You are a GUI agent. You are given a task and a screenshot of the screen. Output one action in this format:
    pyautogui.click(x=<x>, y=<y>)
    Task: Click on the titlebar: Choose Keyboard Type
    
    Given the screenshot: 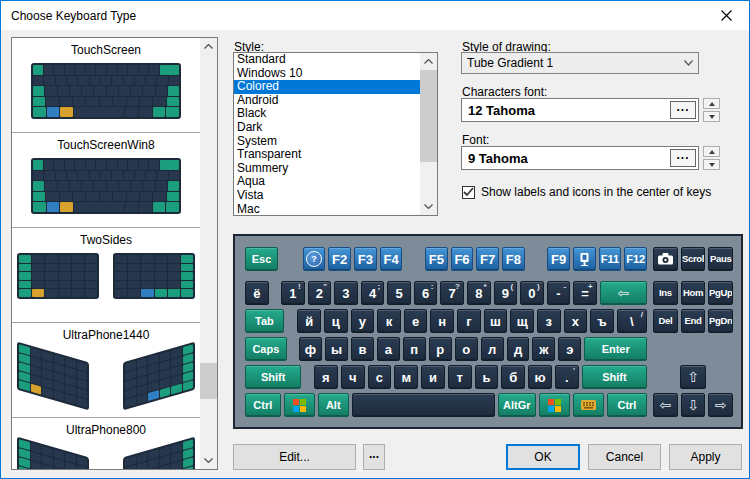 What is the action you would take?
    pyautogui.click(x=375, y=16)
    